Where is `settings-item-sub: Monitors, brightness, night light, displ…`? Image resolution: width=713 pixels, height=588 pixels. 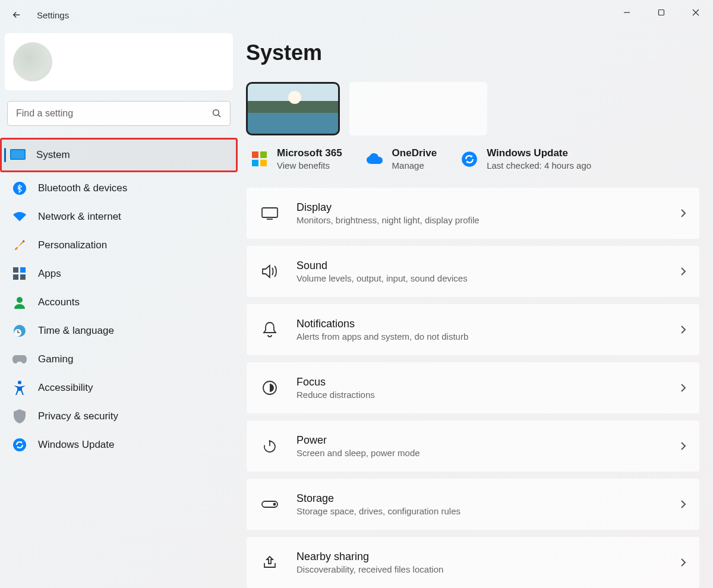 settings-item-sub: Monitors, brightness, night light, displ… is located at coordinates (488, 220).